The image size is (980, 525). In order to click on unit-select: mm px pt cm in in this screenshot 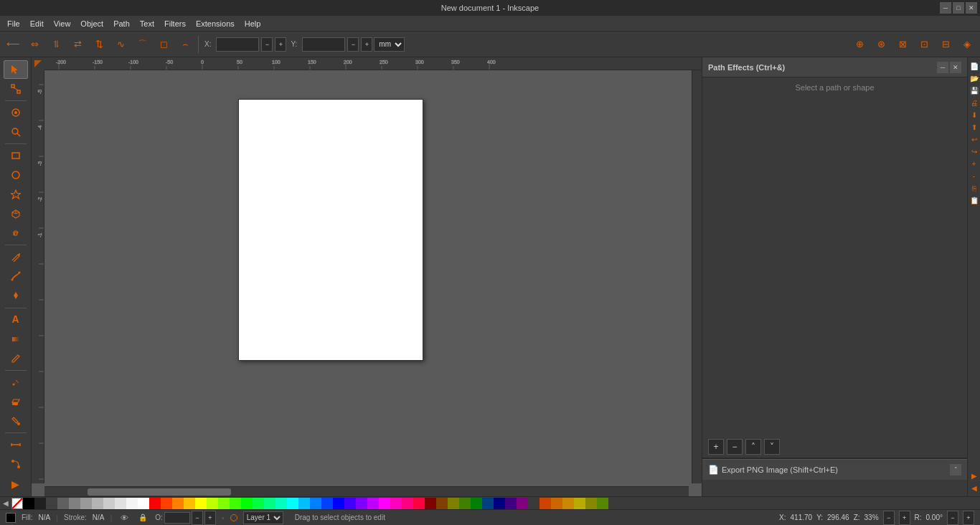, I will do `click(389, 44)`.